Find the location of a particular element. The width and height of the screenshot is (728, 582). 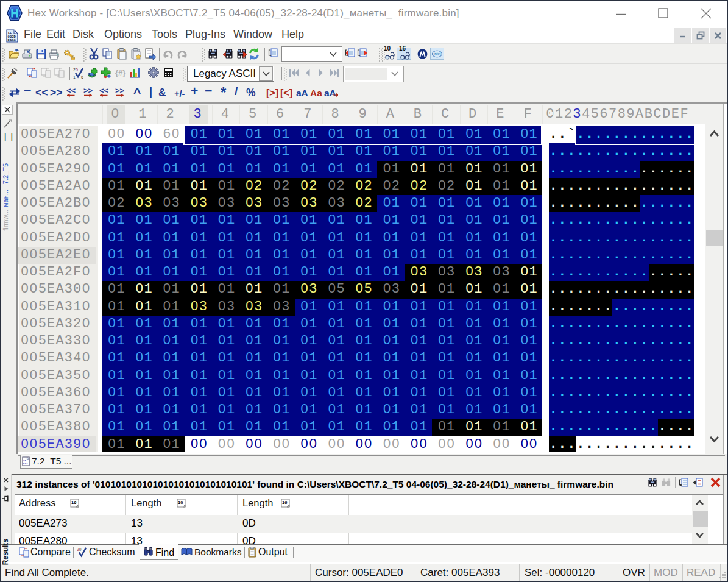

svg-text: intel is located at coordinates (437, 54).